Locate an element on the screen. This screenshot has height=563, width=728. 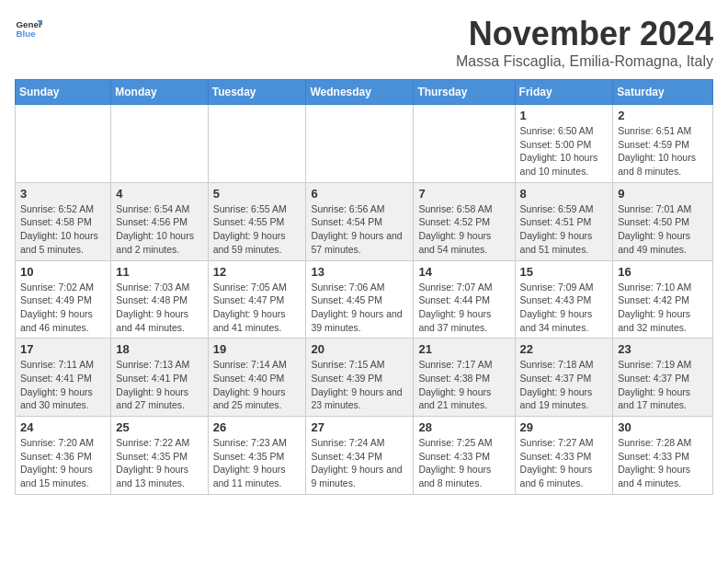
calendar-cell: 4Sunrise: 6:54 AMSunset: 4:56 PMDaylight… is located at coordinates (160, 221).